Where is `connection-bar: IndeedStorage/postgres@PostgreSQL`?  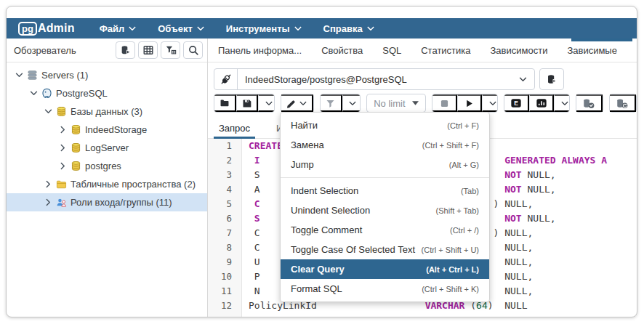 connection-bar: IndeedStorage/postgres@PostgreSQL is located at coordinates (425, 79).